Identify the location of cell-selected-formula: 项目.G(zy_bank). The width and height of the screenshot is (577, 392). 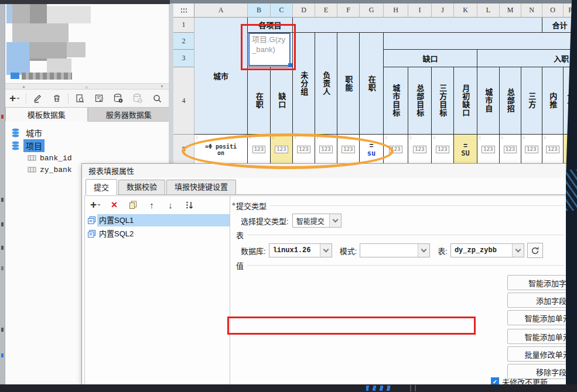
(271, 50).